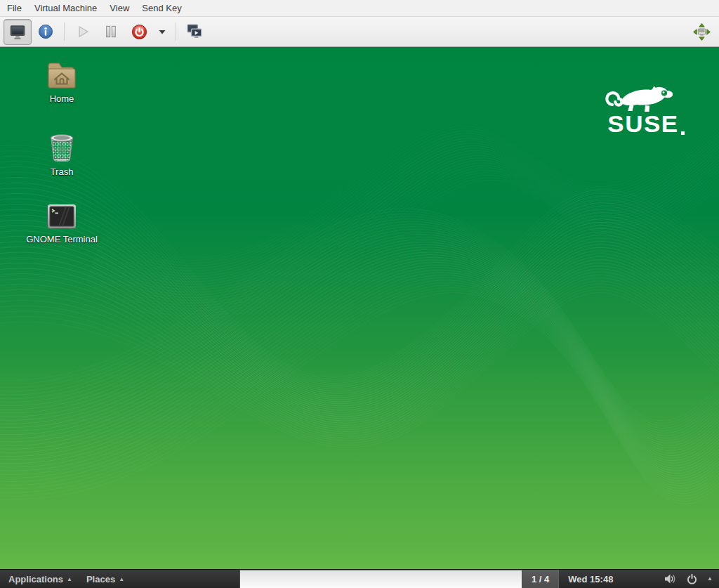 This screenshot has width=719, height=588. Describe the element at coordinates (194, 32) in the screenshot. I see `vm-manager-button` at that location.